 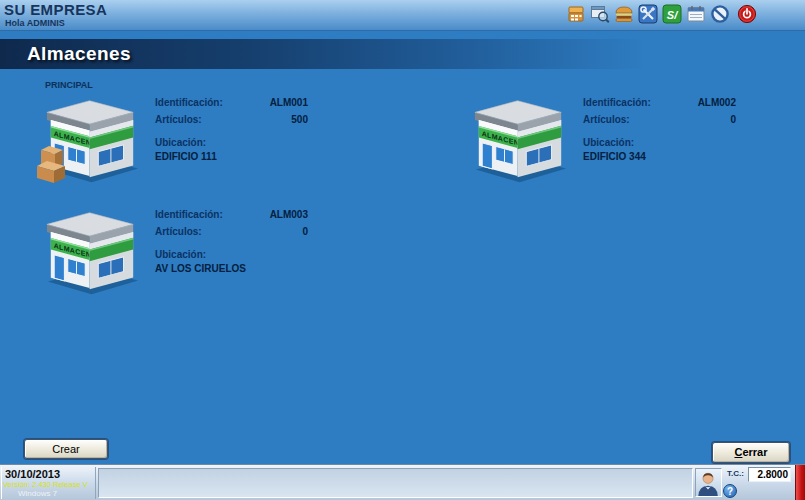 What do you see at coordinates (624, 14) in the screenshot?
I see `hamburger-icon` at bounding box center [624, 14].